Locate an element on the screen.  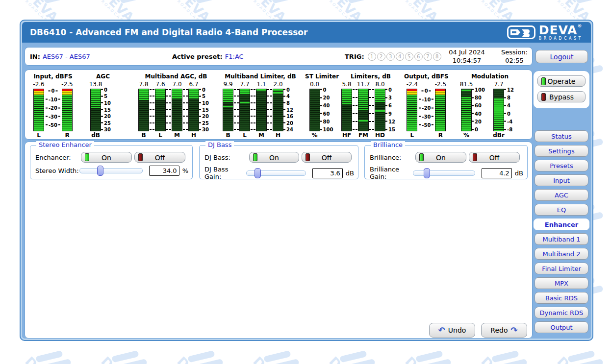
meter-group-agc: AGC13.8dB051015202530 is located at coordinates (103, 106).